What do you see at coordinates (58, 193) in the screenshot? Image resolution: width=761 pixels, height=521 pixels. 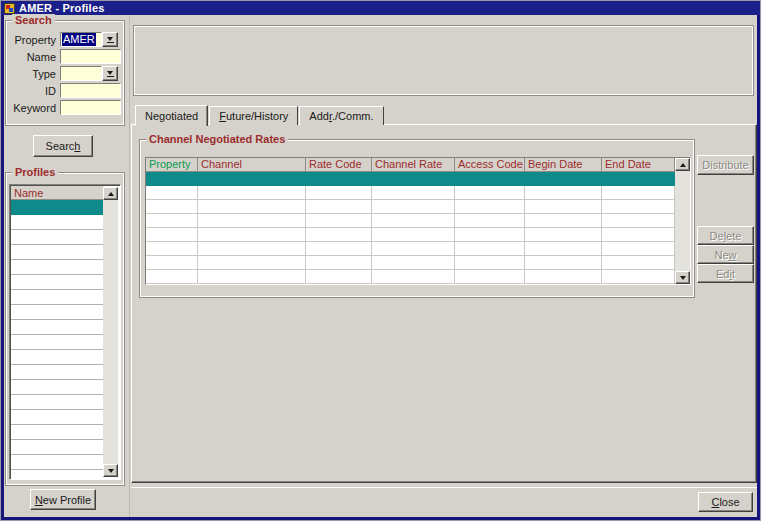 I see `profiles-column-header: Name` at bounding box center [58, 193].